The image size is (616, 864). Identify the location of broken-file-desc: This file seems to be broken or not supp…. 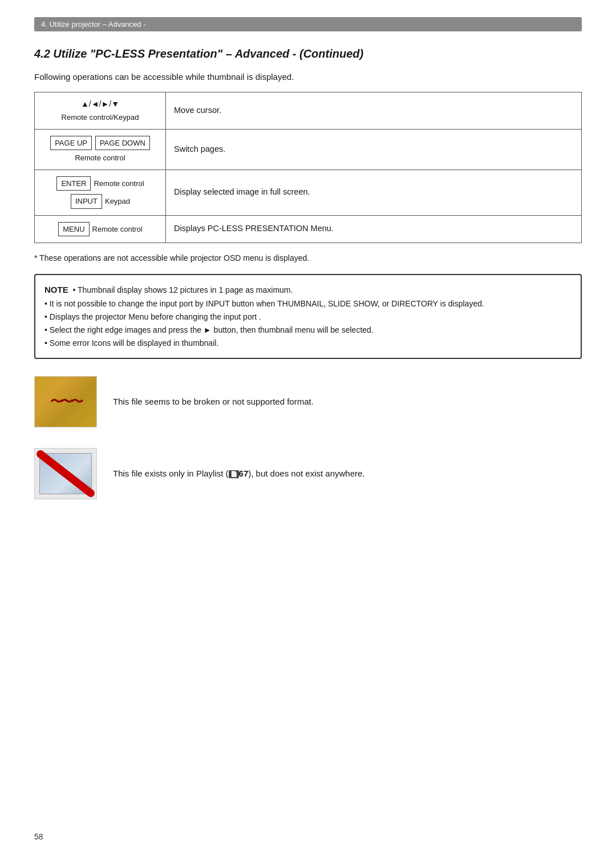
(347, 402).